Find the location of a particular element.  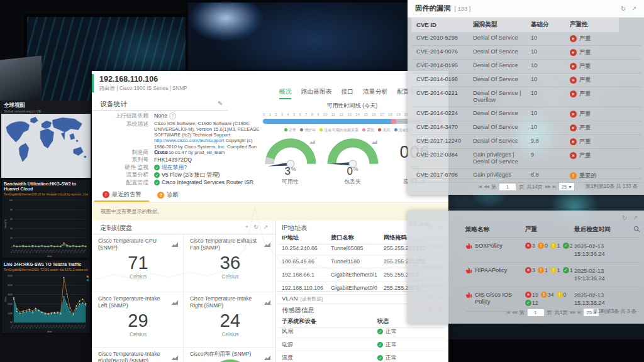

sensor-row: 温度正常 is located at coordinates (361, 357).